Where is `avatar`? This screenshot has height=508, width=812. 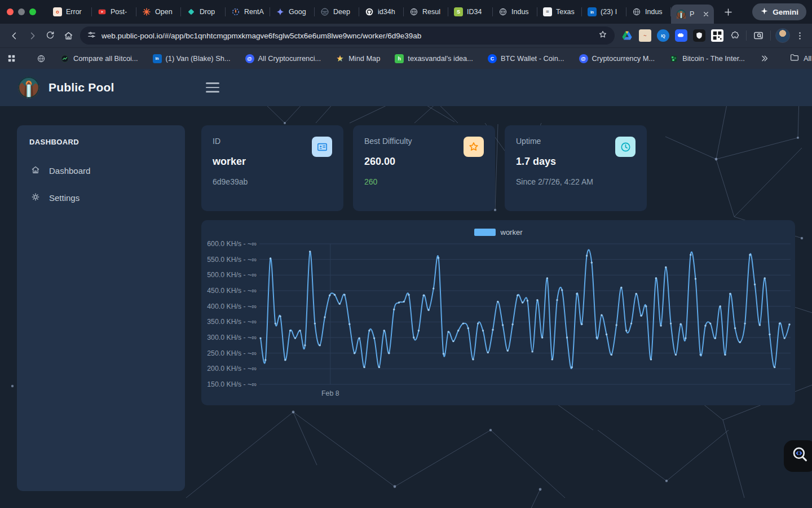
avatar is located at coordinates (783, 36).